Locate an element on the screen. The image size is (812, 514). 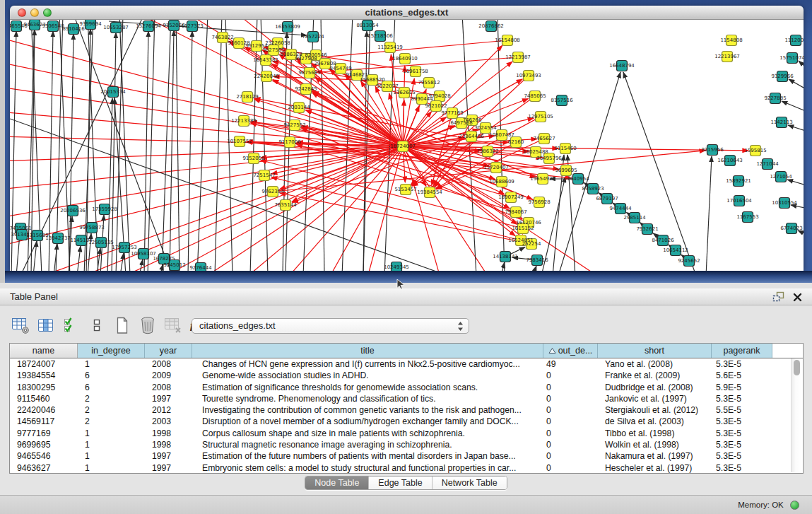
close-button is located at coordinates (22, 13).